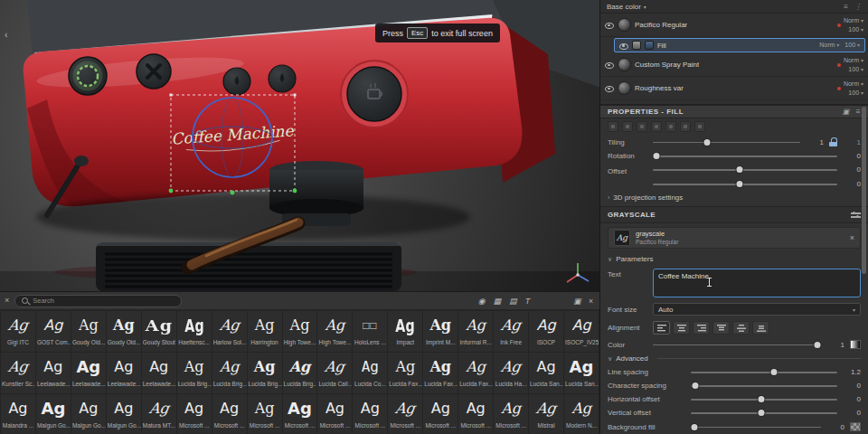 The image size is (868, 434). Describe the element at coordinates (6, 34) in the screenshot. I see `collapse-icon: ‹` at that location.